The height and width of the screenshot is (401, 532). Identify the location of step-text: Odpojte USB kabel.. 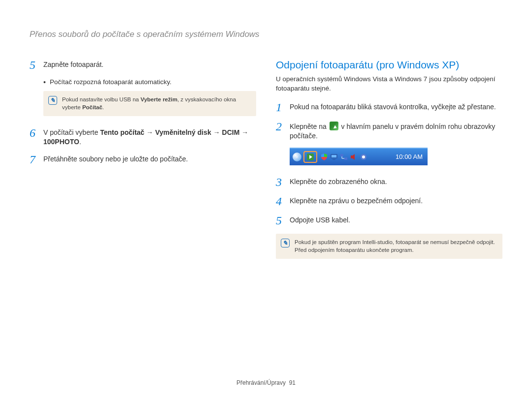
(320, 219).